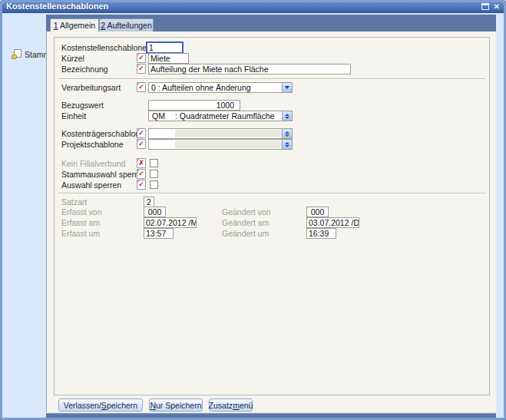 Image resolution: width=506 pixels, height=420 pixels. Describe the element at coordinates (170, 223) in the screenshot. I see `erfasst-am-value: 02.07.2012 /Mo` at that location.